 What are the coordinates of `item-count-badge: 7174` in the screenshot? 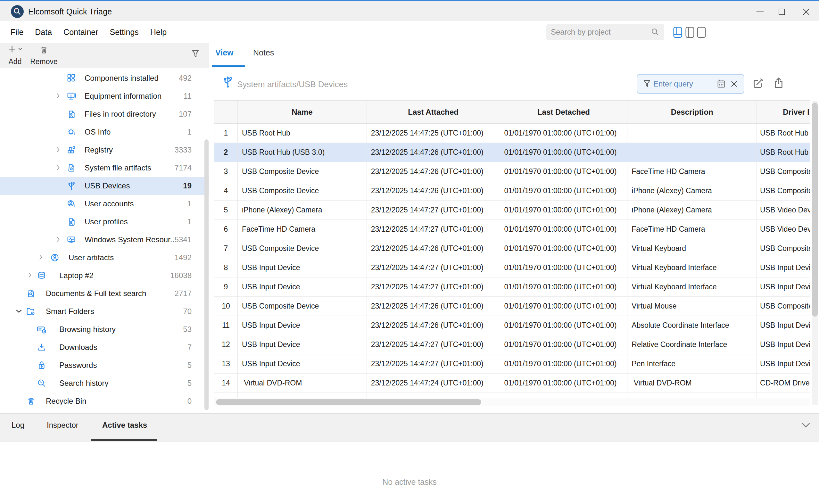 It's located at (183, 168).